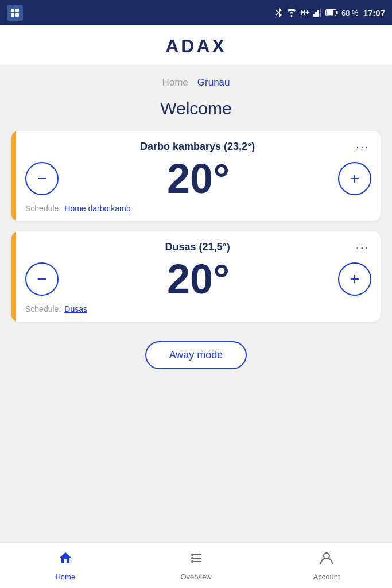 Image resolution: width=392 pixels, height=588 pixels. Describe the element at coordinates (196, 113) in the screenshot. I see `welcome-title: Welcome` at that location.